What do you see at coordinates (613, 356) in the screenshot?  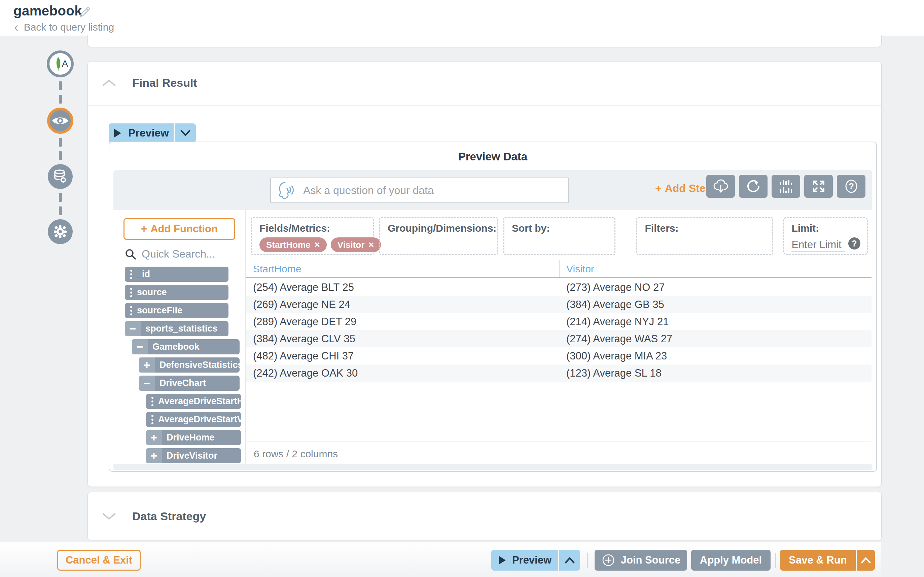 I see `table-cell: (300) Average MIA 23` at bounding box center [613, 356].